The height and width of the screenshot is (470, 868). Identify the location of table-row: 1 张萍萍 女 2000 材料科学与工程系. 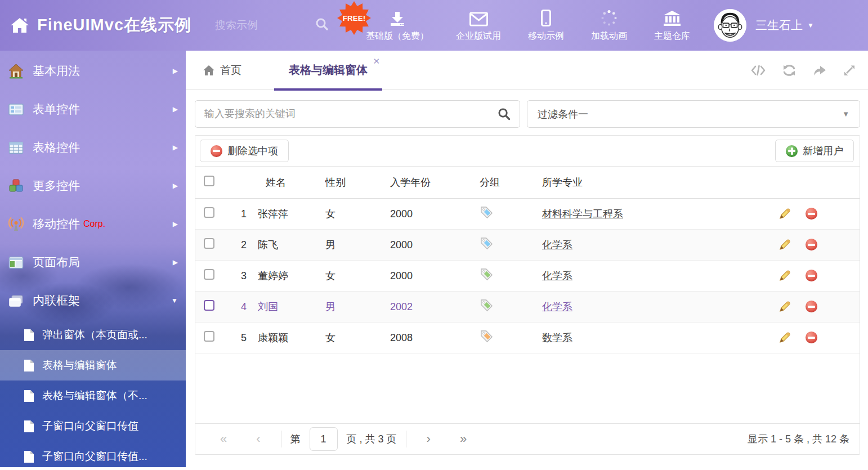
(527, 214).